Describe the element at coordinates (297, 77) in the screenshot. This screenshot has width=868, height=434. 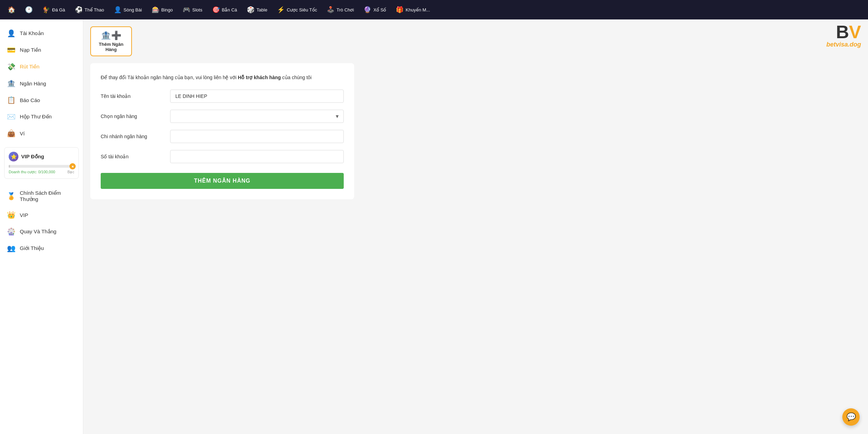
I see `form-notice-end: của chúng tôi` at that location.